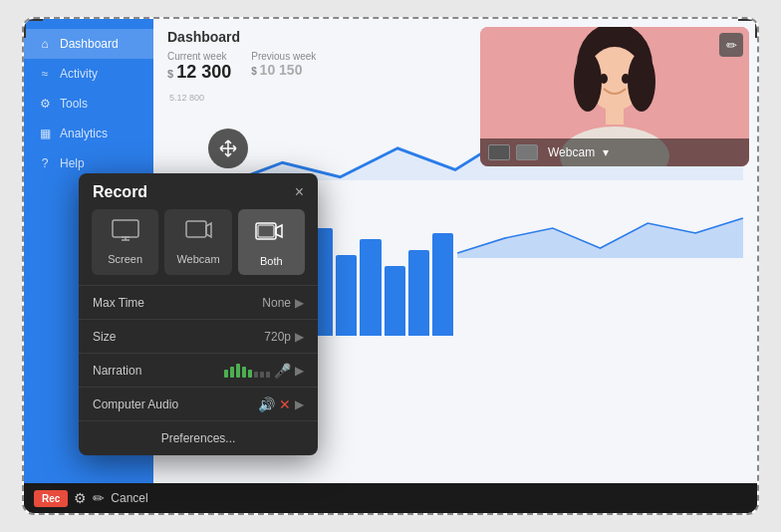  Describe the element at coordinates (72, 163) in the screenshot. I see `sidebar-label-help: Help` at that location.